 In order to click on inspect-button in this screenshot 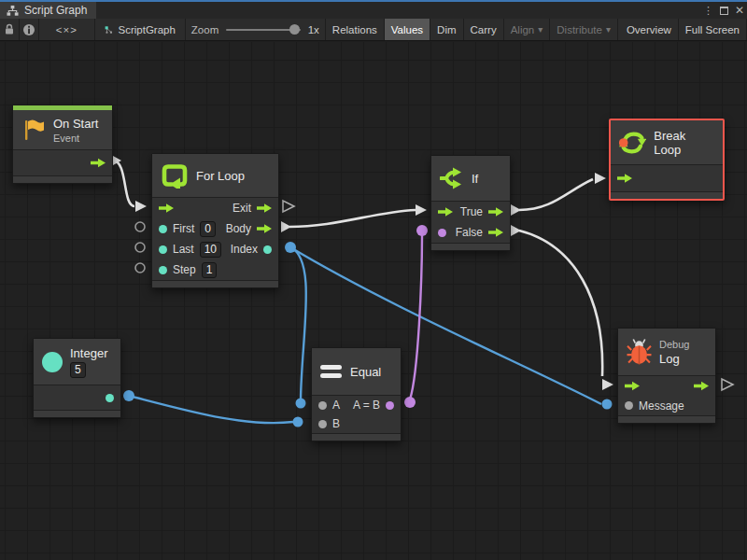, I will do `click(30, 30)`.